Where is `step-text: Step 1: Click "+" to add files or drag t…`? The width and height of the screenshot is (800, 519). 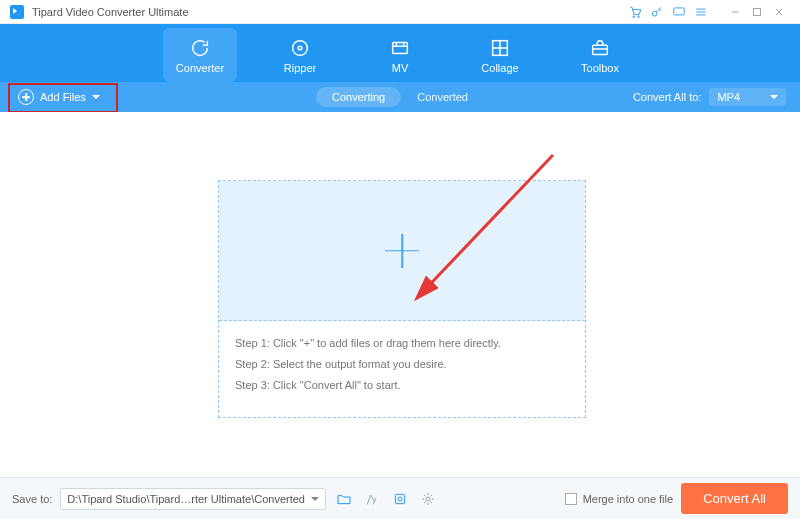
step-text: Step 1: Click "+" to add files or drag t… is located at coordinates (402, 344).